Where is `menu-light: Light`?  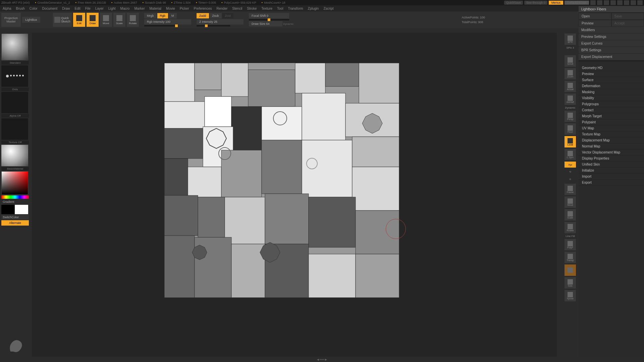 menu-light: Light is located at coordinates (112, 9).